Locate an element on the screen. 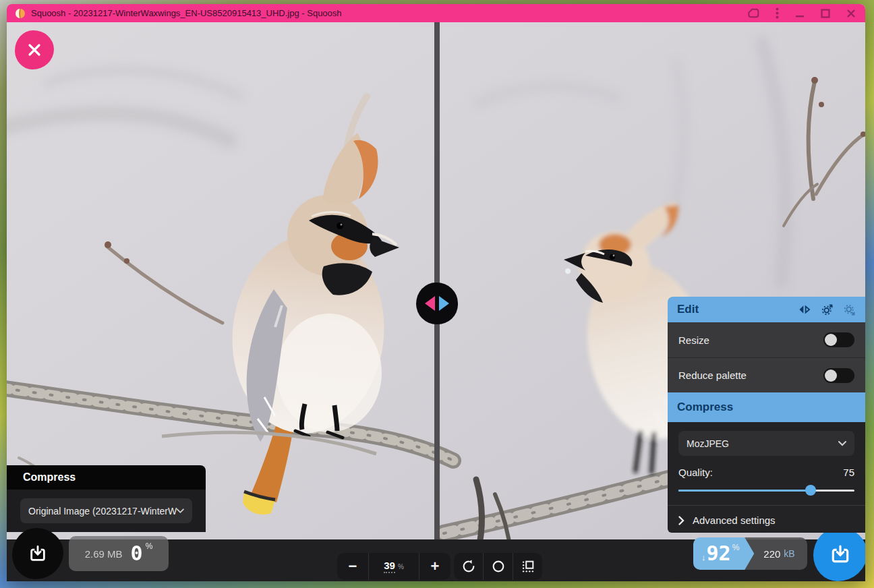  original-size-badge: 2.69 MB 0 % is located at coordinates (119, 554).